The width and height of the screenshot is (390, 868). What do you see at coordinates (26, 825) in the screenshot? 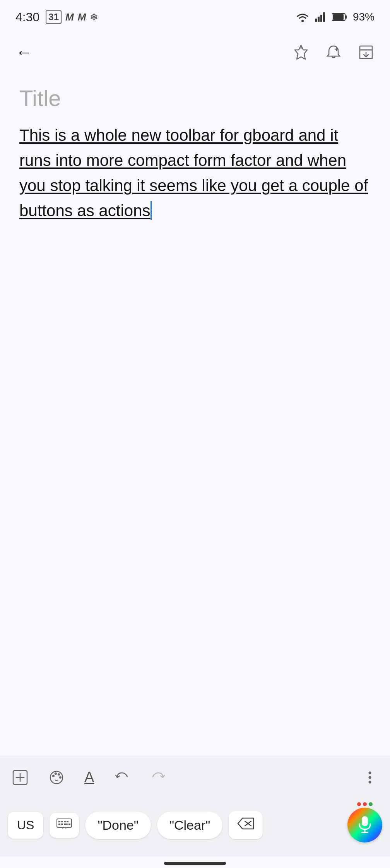
I see `language-button: US` at bounding box center [26, 825].